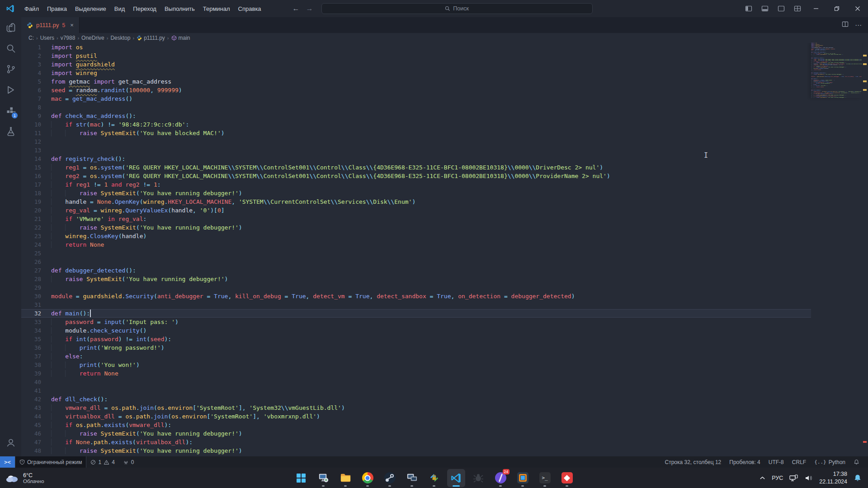  I want to click on eol-sequence: CRLF, so click(799, 462).